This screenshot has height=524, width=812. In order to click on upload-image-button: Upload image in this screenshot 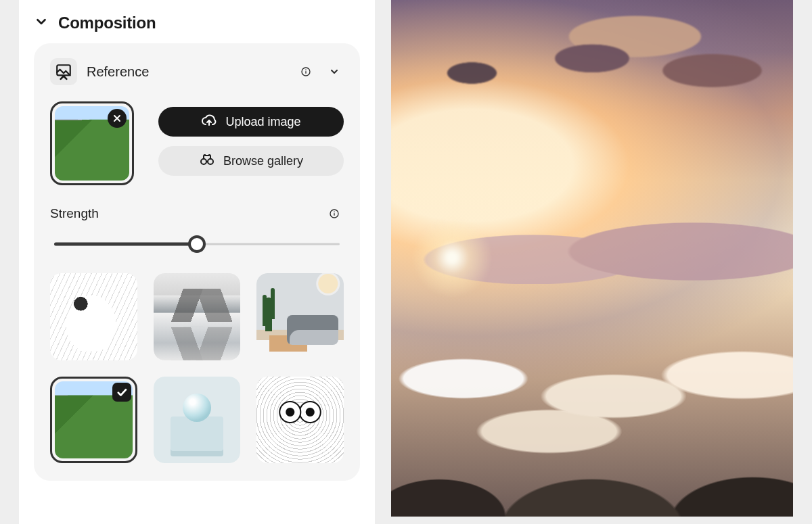, I will do `click(251, 122)`.